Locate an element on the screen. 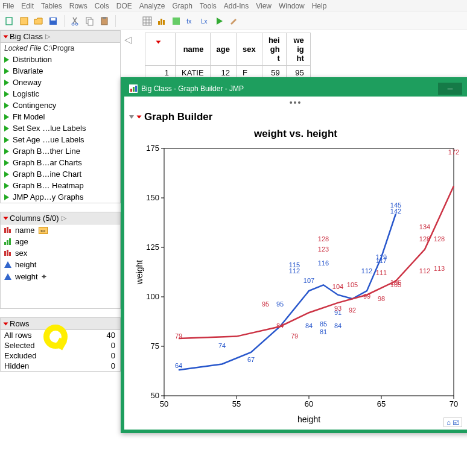 The width and height of the screenshot is (467, 476). col-header-age: age is located at coordinates (223, 49).